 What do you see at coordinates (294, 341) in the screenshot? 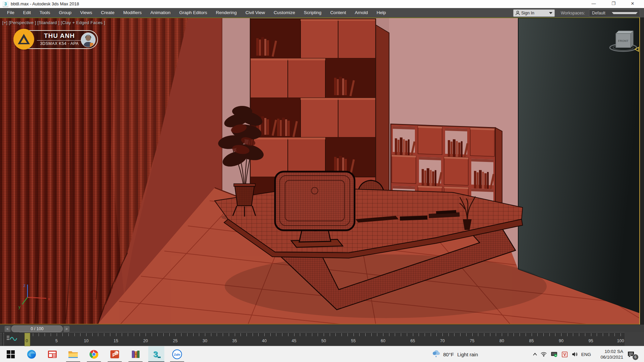
I see `ruler-label-45: 45` at bounding box center [294, 341].